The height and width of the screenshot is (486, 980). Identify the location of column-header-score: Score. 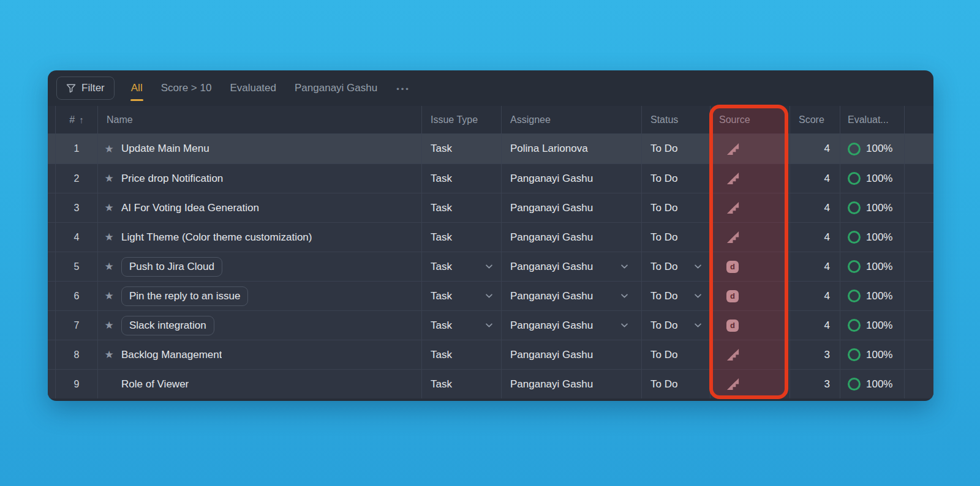
(815, 120).